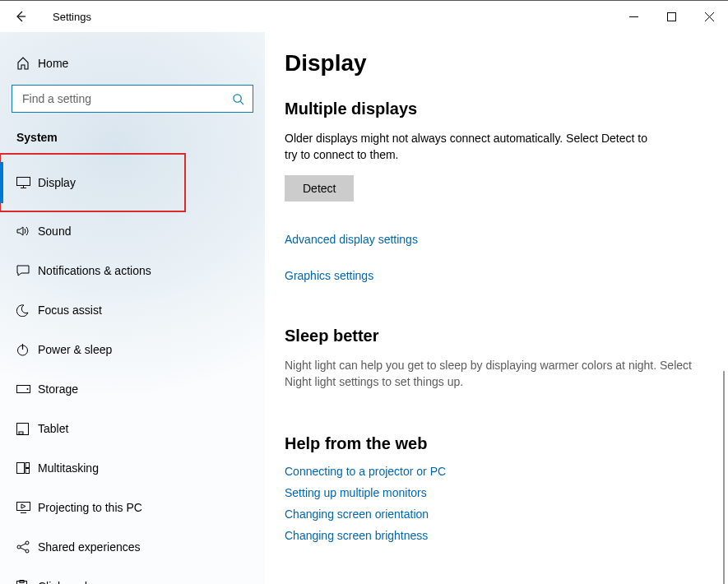  I want to click on sidebar-item-shared-experiences: Shared experiences, so click(132, 547).